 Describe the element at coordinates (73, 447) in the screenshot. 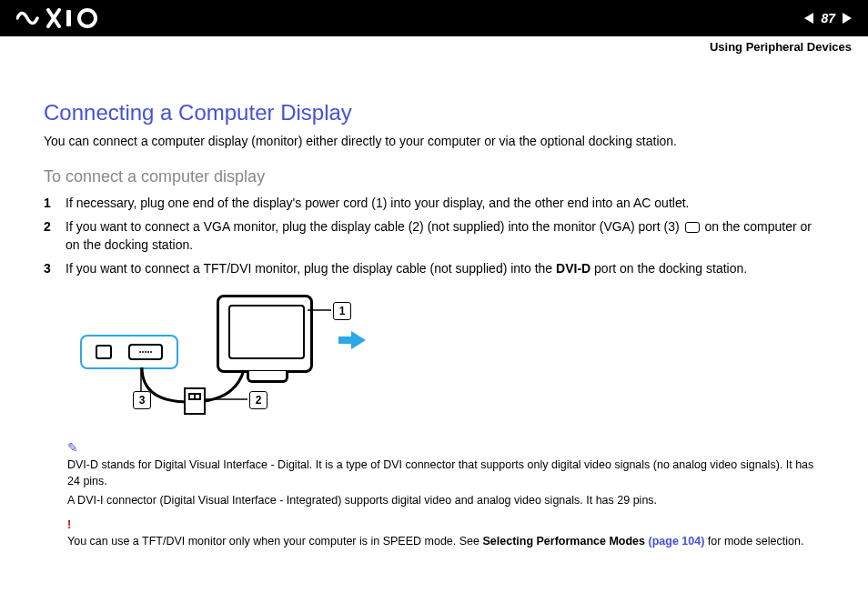

I see `note-icon: ✎` at that location.